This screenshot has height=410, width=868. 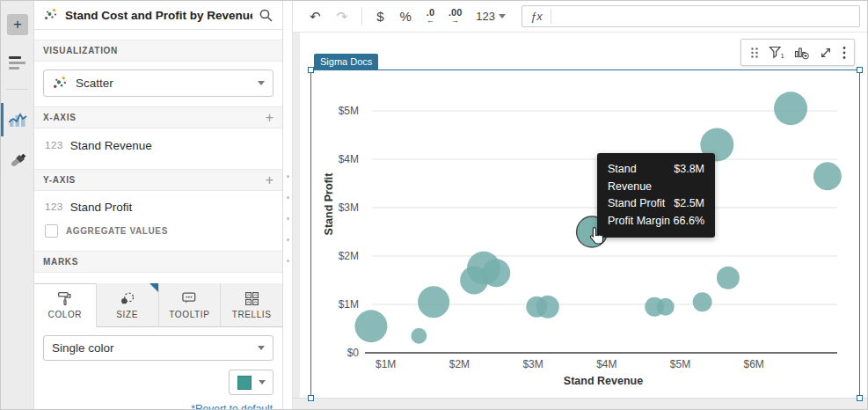 I want to click on field-name: Stand Profit, so click(x=102, y=208).